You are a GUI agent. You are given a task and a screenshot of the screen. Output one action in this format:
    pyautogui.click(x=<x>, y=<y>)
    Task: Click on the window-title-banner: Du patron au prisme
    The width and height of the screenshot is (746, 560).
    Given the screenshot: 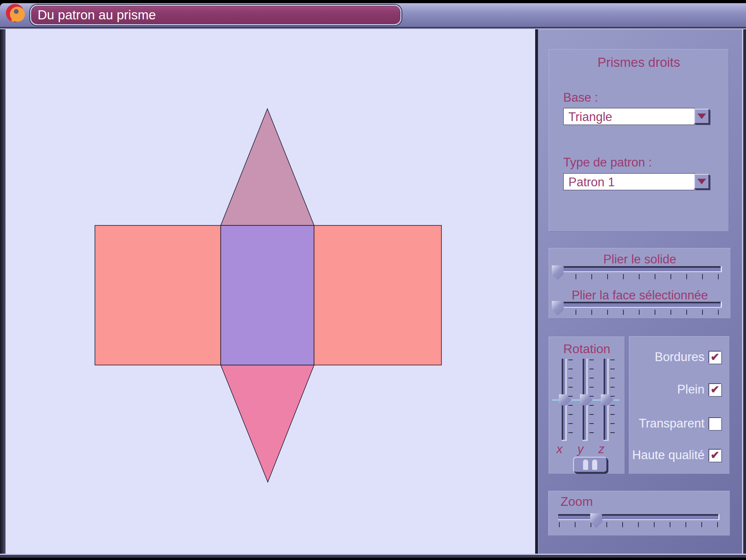 What is the action you would take?
    pyautogui.click(x=216, y=15)
    